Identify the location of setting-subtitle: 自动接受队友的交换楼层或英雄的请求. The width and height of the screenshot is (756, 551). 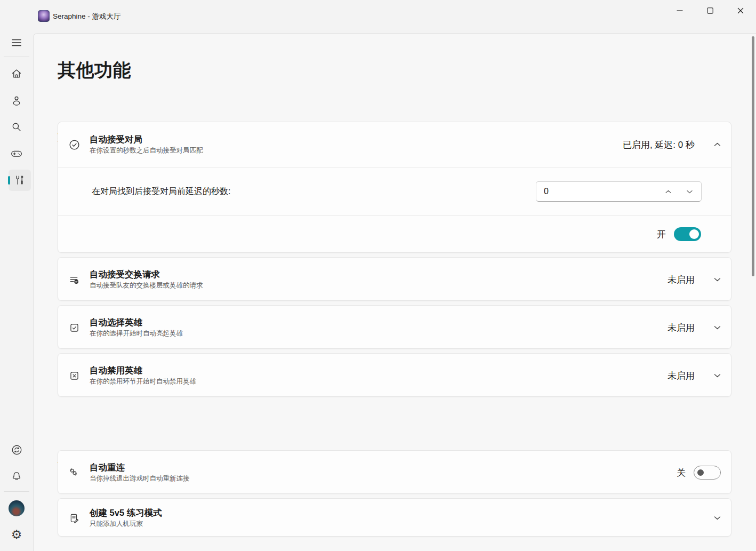
(146, 285).